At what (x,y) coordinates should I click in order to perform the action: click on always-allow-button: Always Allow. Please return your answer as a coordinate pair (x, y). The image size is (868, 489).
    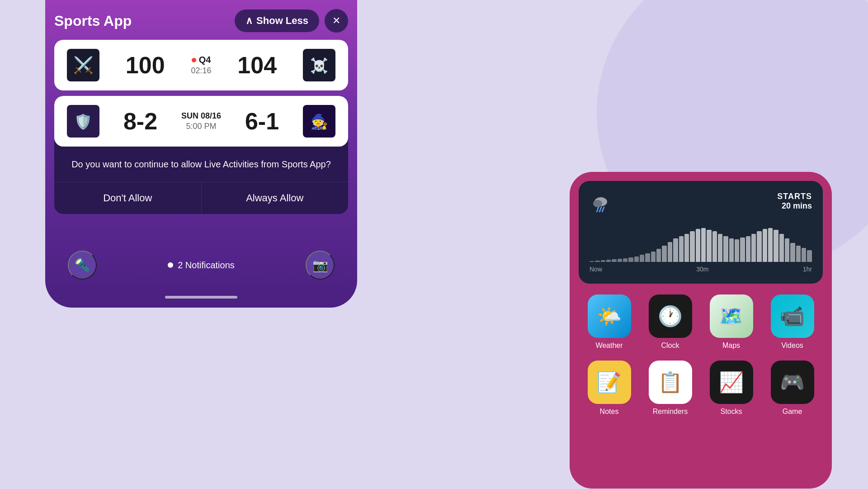
    Looking at the image, I should click on (275, 198).